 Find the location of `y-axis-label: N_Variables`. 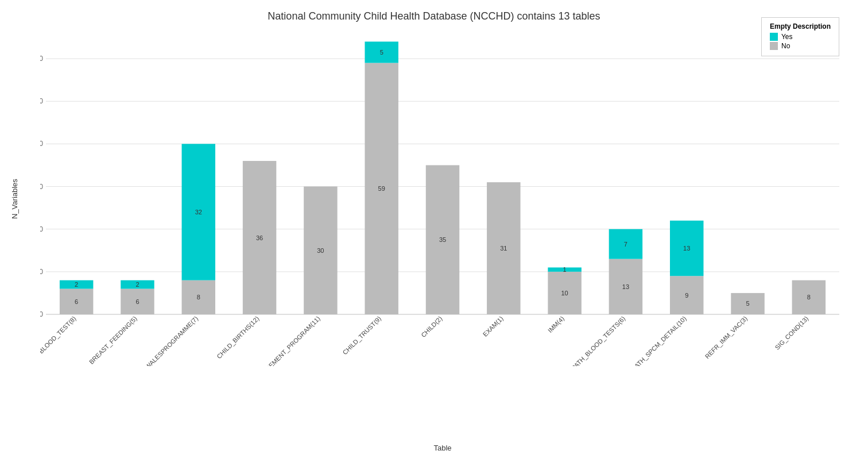

y-axis-label: N_Variables is located at coordinates (15, 199).